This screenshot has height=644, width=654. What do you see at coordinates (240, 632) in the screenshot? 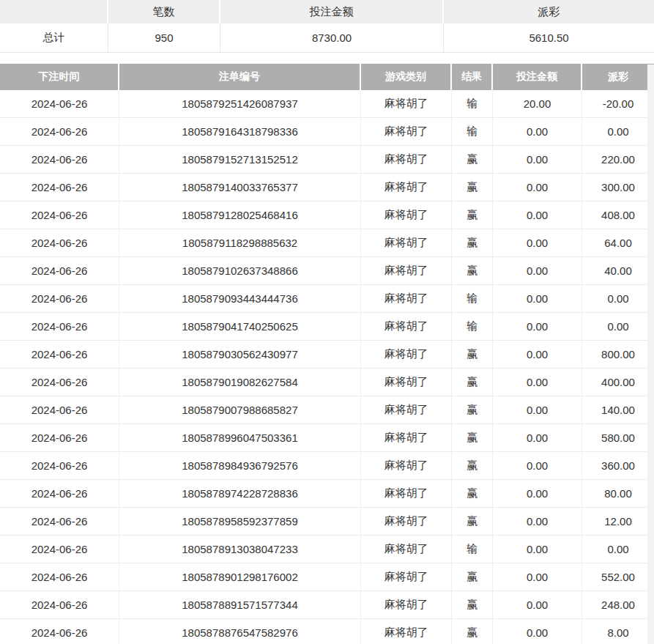
I see `cell-order-number: 1805878876547582976` at bounding box center [240, 632].